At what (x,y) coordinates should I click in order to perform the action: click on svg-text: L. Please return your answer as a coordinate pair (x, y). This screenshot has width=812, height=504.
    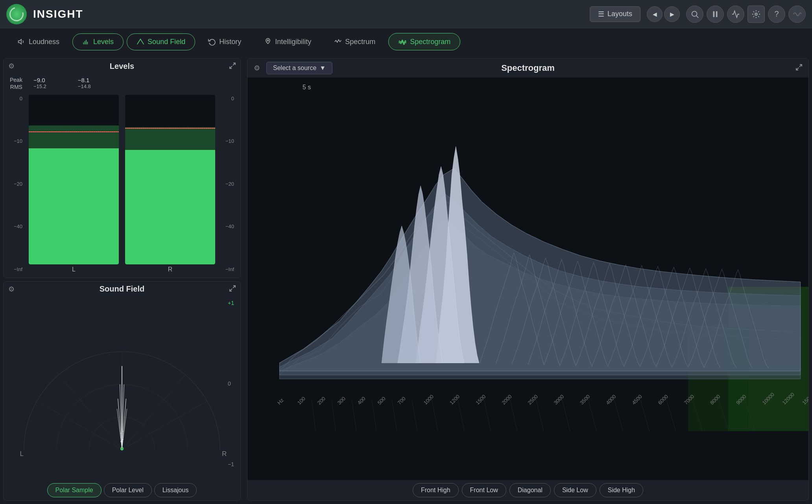
    Looking at the image, I should click on (22, 453).